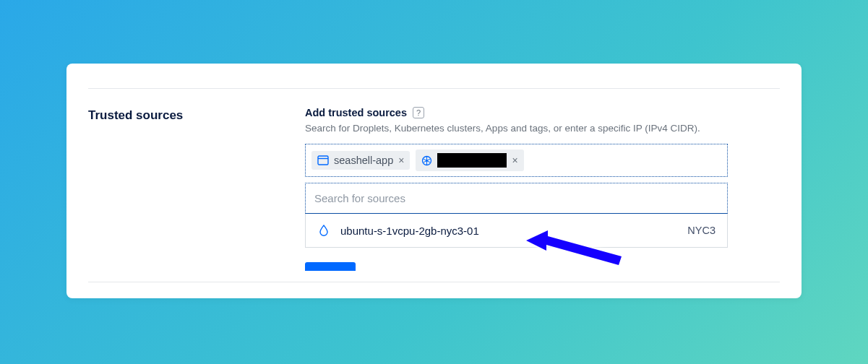  What do you see at coordinates (197, 178) in the screenshot?
I see `left-column: Trusted sources` at bounding box center [197, 178].